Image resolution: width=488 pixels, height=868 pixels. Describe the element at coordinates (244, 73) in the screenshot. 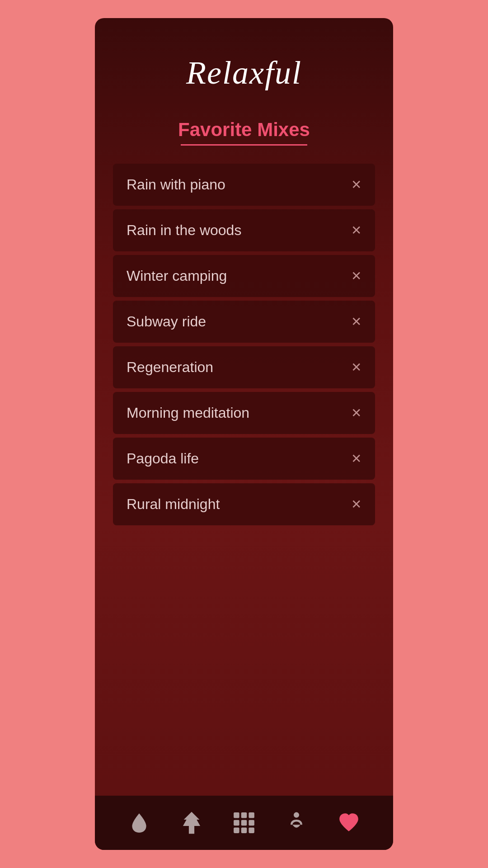

I see `app-title: Relaxful` at that location.